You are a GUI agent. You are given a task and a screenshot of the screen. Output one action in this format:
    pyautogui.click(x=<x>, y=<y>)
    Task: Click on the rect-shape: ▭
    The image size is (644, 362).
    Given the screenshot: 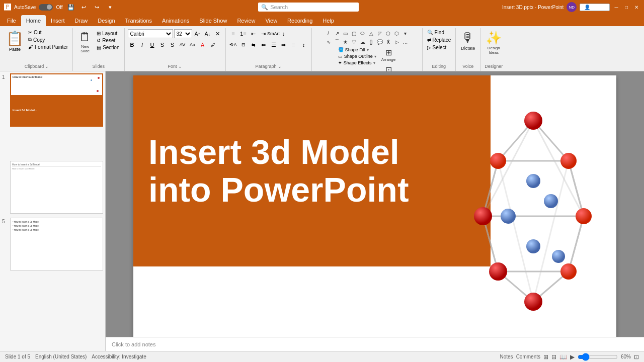 What is the action you would take?
    pyautogui.click(x=346, y=33)
    